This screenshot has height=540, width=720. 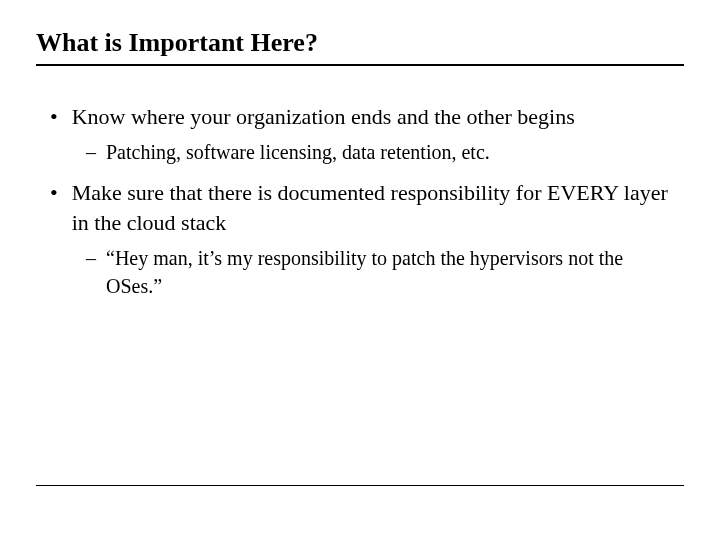 What do you see at coordinates (380, 272) in the screenshot?
I see `sub-bullet-item: – “Hey man, it’s my responsibility to pa…` at bounding box center [380, 272].